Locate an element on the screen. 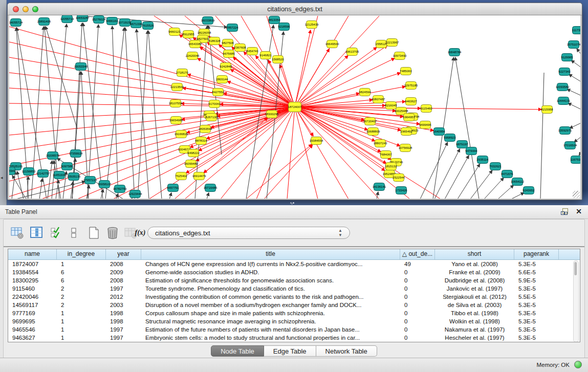  graph-node: 16033809 is located at coordinates (208, 20).